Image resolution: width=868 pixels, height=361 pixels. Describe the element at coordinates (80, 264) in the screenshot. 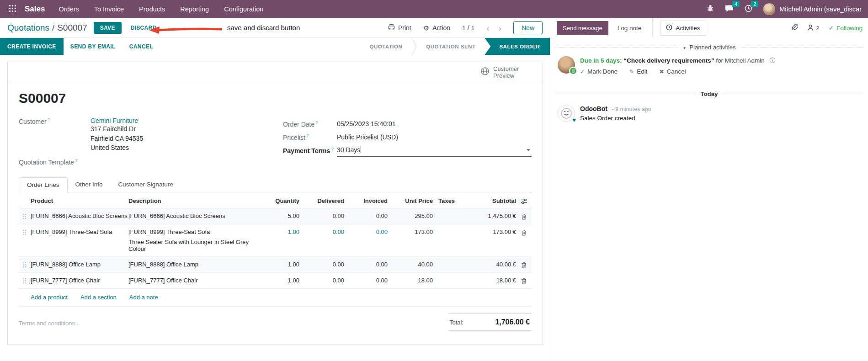

I see `cell-product: [FURN_8888] Office Lamp` at that location.